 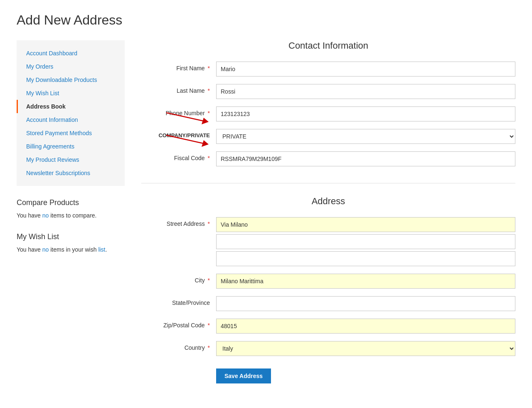 What do you see at coordinates (179, 324) in the screenshot?
I see `zip-postal-code-label: Zip/Postal Code *` at bounding box center [179, 324].